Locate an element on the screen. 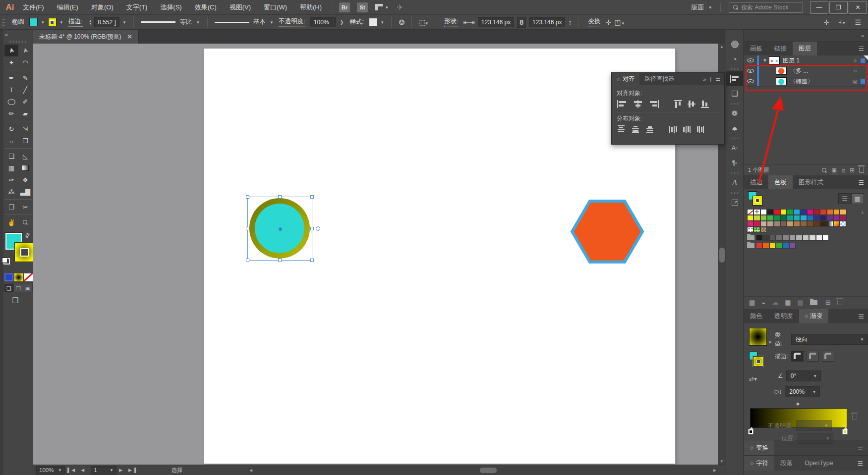 This screenshot has width=868, height=475. tool-lasso: ◠ is located at coordinates (25, 62).